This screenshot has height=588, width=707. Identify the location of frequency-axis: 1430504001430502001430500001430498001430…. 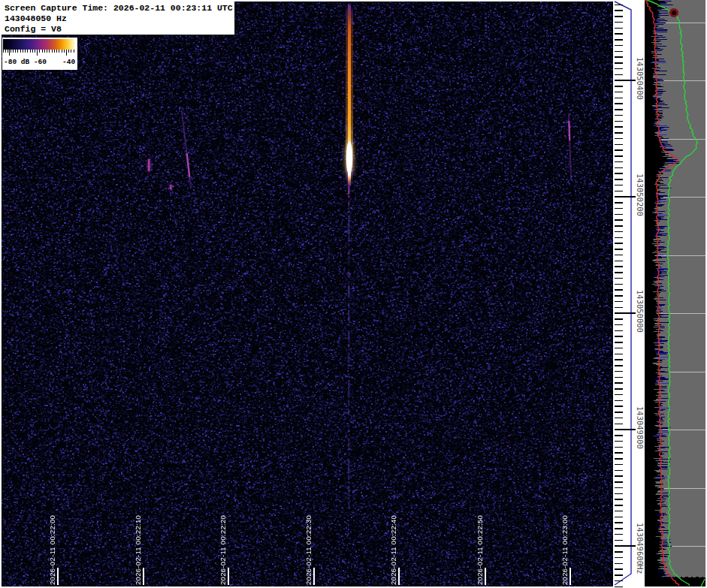
(629, 293).